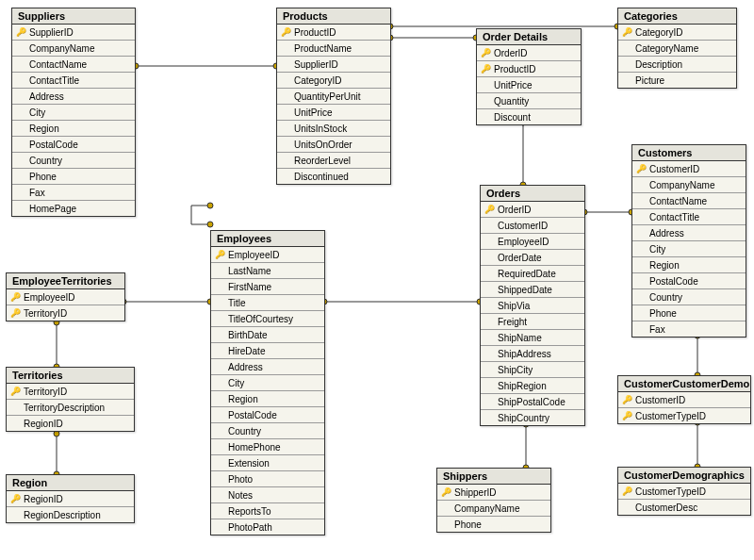 This screenshot has width=754, height=560. Describe the element at coordinates (533, 305) in the screenshot. I see `column-row: ShipVia` at that location.